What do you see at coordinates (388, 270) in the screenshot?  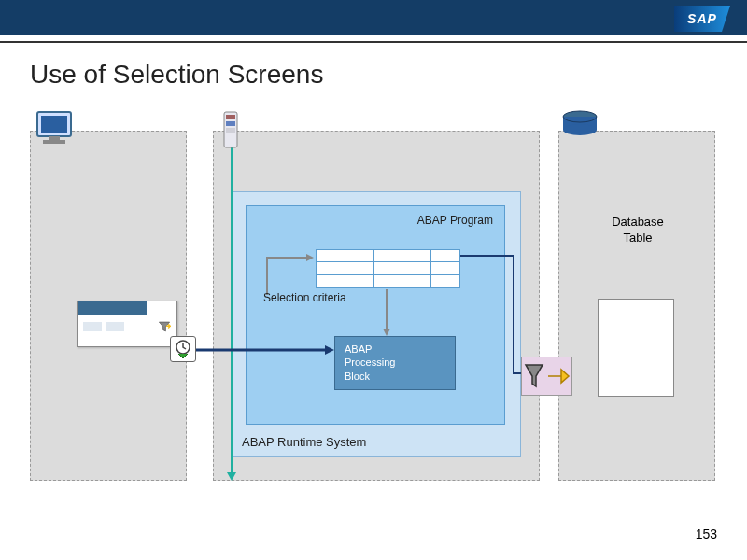 I see `selection-criteria-grid` at bounding box center [388, 270].